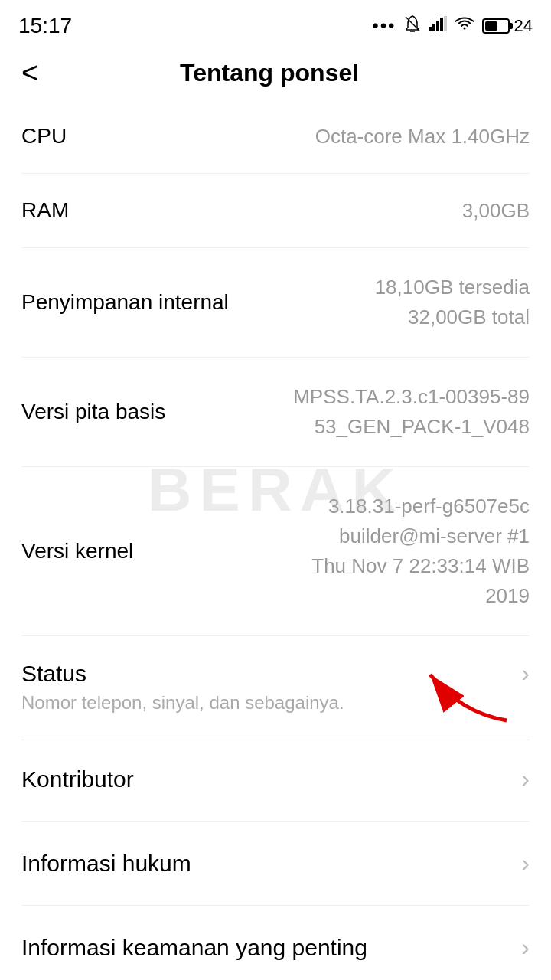  Describe the element at coordinates (298, 136) in the screenshot. I see `cpu-value: Octa-core Max 1.40GHz` at that location.